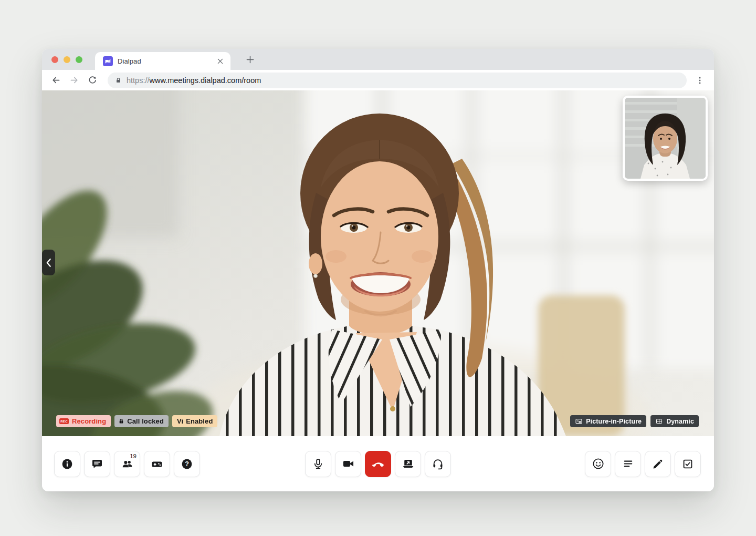 This screenshot has width=756, height=536. What do you see at coordinates (598, 464) in the screenshot?
I see `reactions-button` at bounding box center [598, 464].